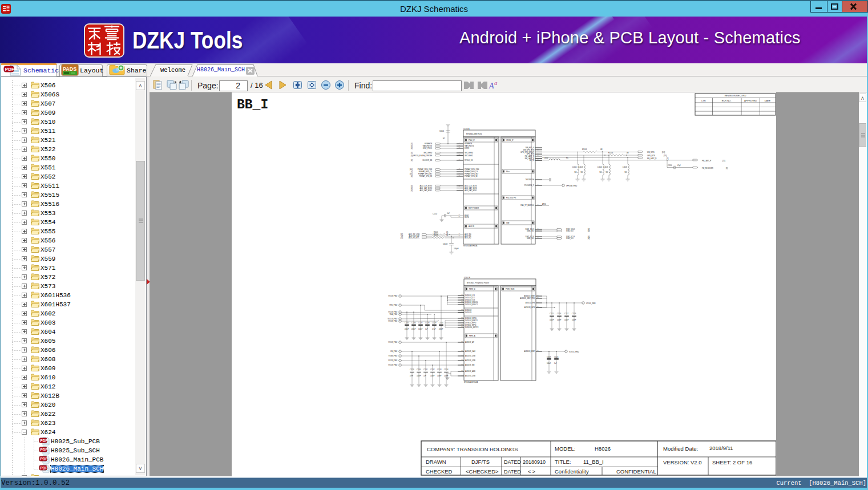 This screenshot has height=490, width=868. I want to click on svg-text: PAD_TP_MERFUL, so click(527, 205).